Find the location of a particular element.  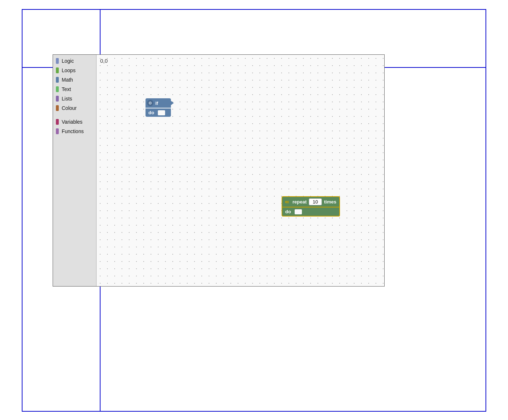

if-block-bottom: do is located at coordinates (158, 112).